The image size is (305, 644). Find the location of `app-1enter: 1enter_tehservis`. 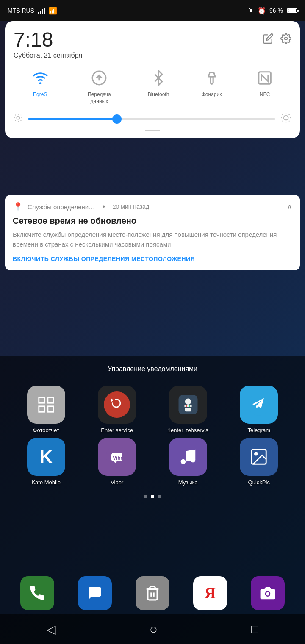

app-1enter: 1enter_tehservis is located at coordinates (188, 409).